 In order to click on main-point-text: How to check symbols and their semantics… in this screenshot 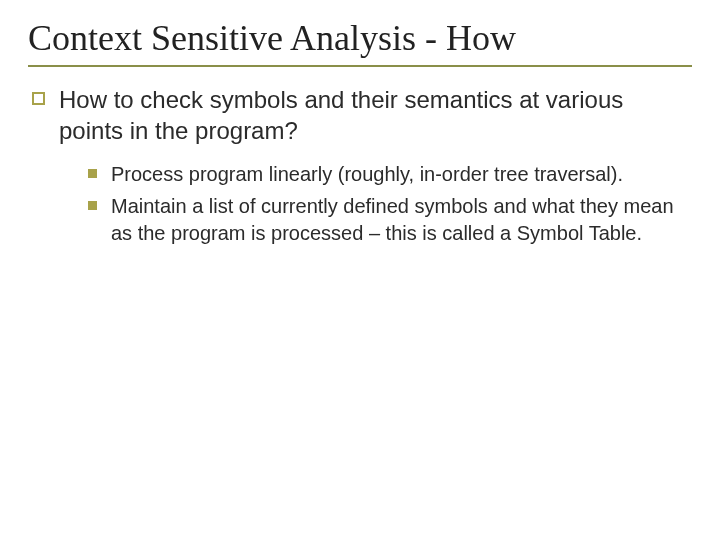, I will do `click(376, 116)`.